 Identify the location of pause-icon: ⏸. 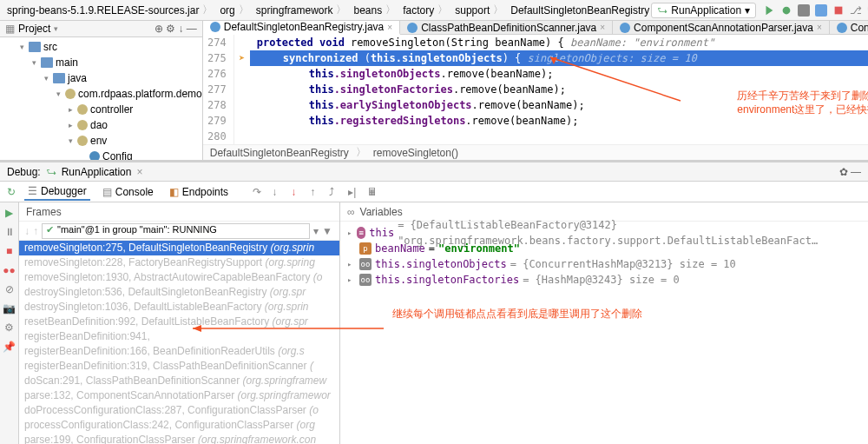
(10, 232).